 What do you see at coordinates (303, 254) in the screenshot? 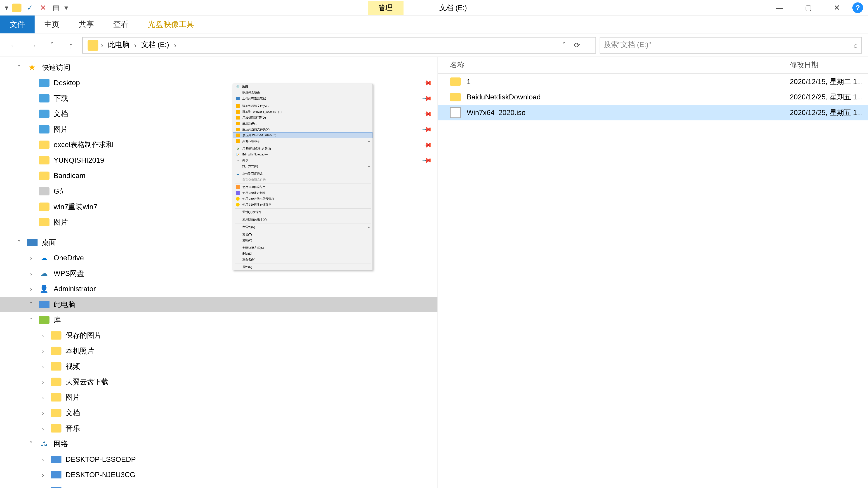
I see `context-menu-item: 删除(D)` at bounding box center [303, 254].